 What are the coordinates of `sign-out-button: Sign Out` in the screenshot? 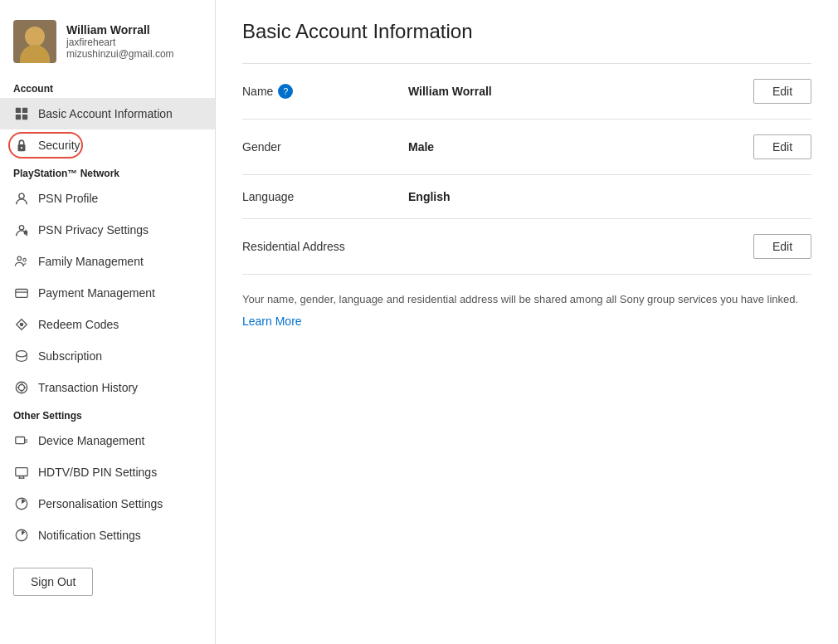 It's located at (53, 582).